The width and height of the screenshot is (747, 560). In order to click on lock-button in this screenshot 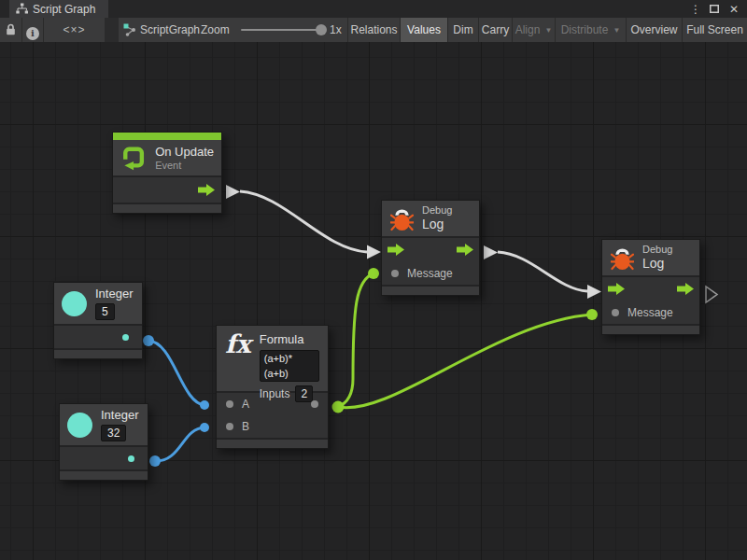, I will do `click(11, 30)`.